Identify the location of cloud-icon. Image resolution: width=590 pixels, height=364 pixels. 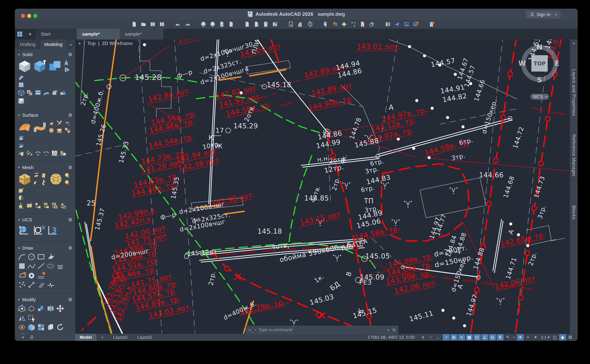
(416, 24).